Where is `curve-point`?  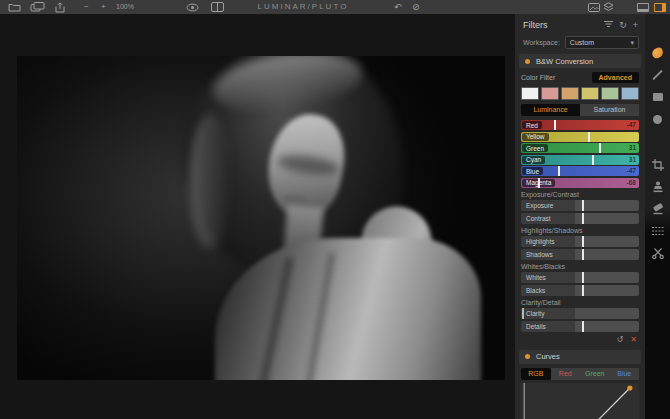 curve-point is located at coordinates (630, 388).